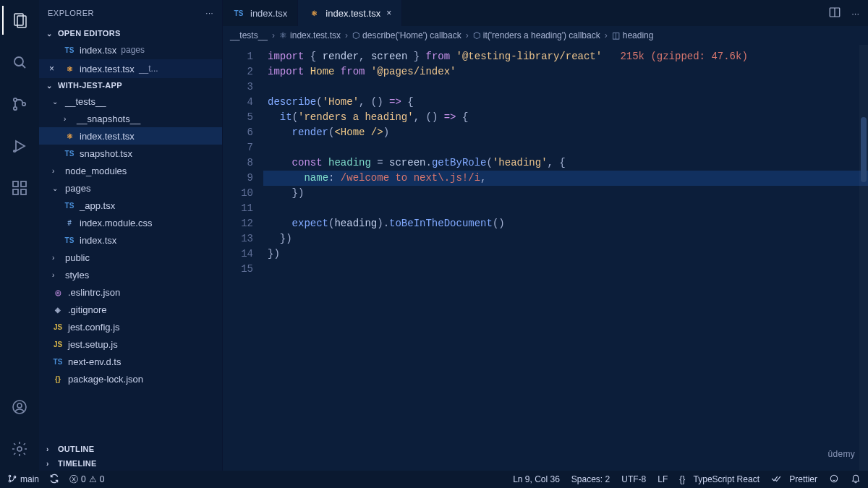 The height and width of the screenshot is (488, 868). Describe the element at coordinates (130, 257) in the screenshot. I see `tree-folder: ›public` at that location.